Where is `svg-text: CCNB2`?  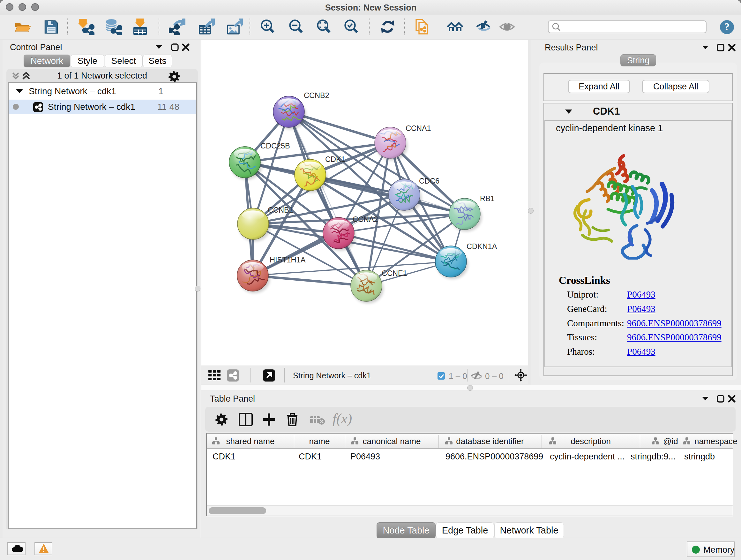
svg-text: CCNB2 is located at coordinates (317, 95).